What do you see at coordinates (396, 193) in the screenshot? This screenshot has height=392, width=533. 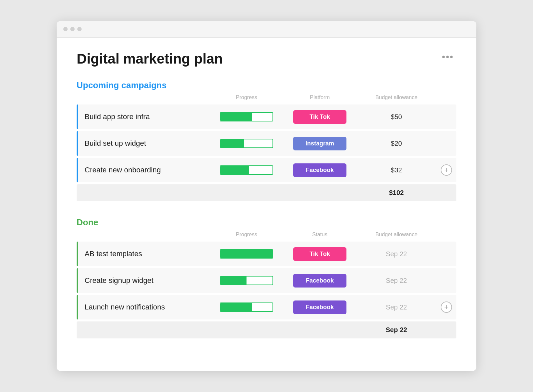 I see `upcoming-total: $102` at bounding box center [396, 193].